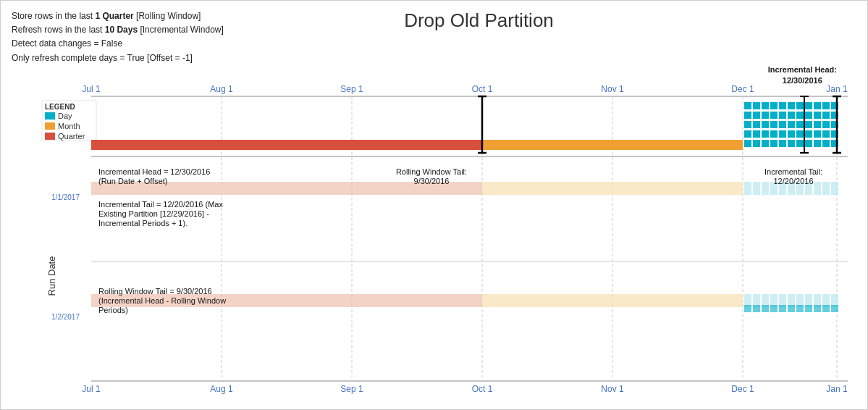  What do you see at coordinates (479, 20) in the screenshot?
I see `page-title: Drop Old Partition` at bounding box center [479, 20].